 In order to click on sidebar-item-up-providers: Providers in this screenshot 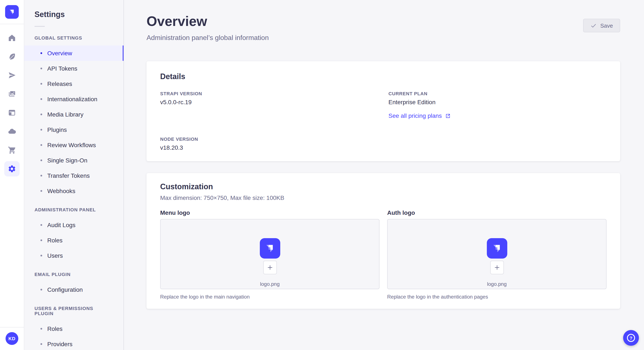, I will do `click(74, 343)`.